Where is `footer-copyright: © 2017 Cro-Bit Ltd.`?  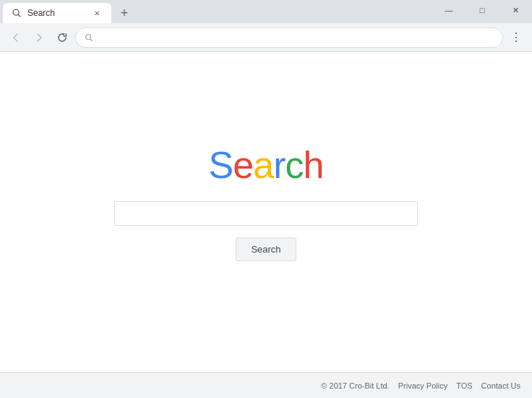
footer-copyright: © 2017 Cro-Bit Ltd. is located at coordinates (355, 386).